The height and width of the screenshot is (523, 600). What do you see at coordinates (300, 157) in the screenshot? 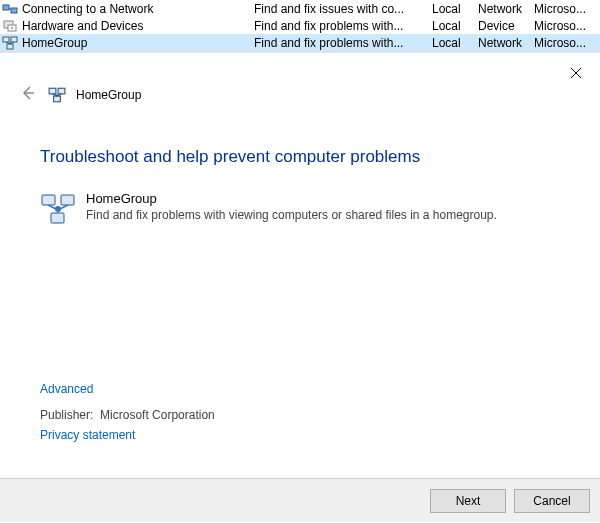
I see `dialog-title: Troubleshoot and help prevent computer p…` at bounding box center [300, 157].